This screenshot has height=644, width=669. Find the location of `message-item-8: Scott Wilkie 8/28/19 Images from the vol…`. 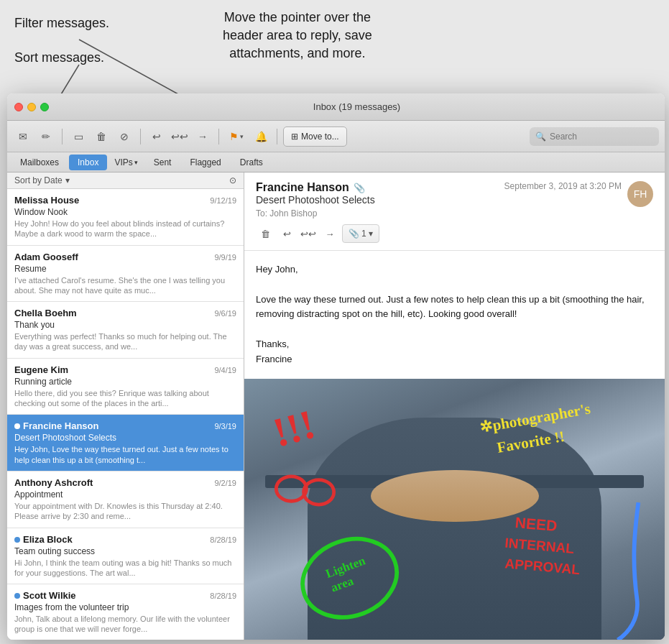

message-item-8: Scott Wilkie 8/28/19 Images from the vol… is located at coordinates (125, 612).